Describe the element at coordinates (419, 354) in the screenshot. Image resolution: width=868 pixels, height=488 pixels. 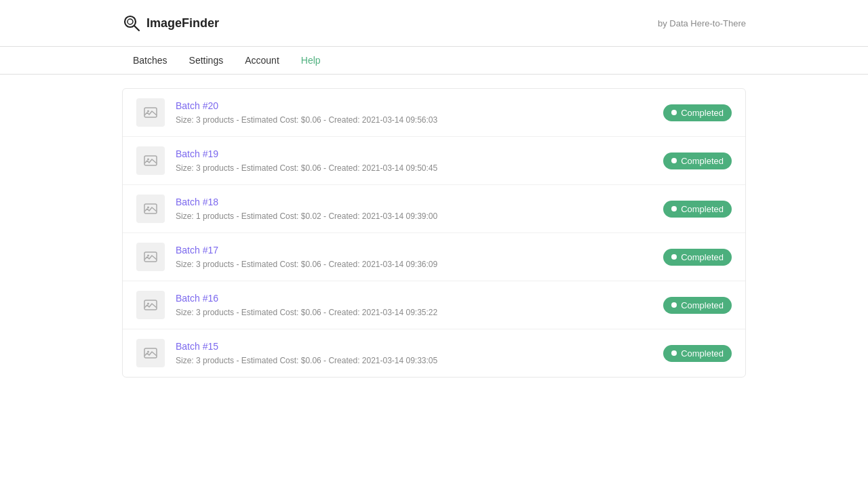
I see `batch-info: Batch #15 Size: 3 products - Estimated C…` at that location.